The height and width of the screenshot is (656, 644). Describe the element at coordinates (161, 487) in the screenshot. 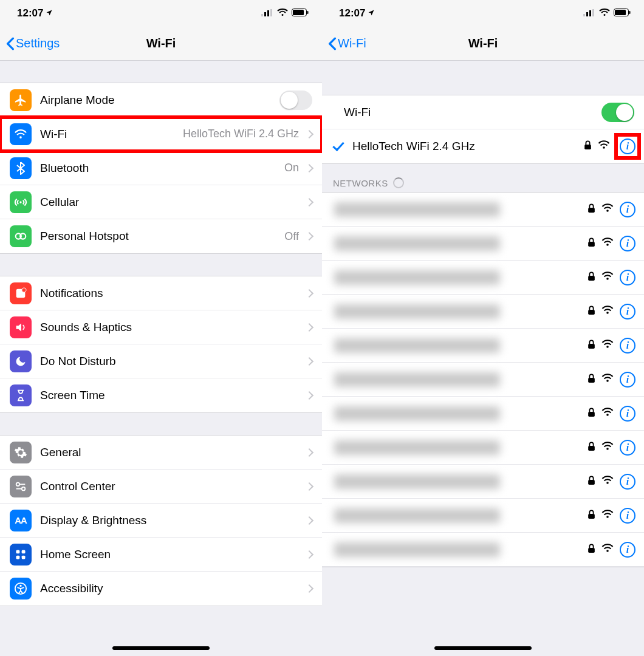

I see `row-control-center: Control Center` at that location.